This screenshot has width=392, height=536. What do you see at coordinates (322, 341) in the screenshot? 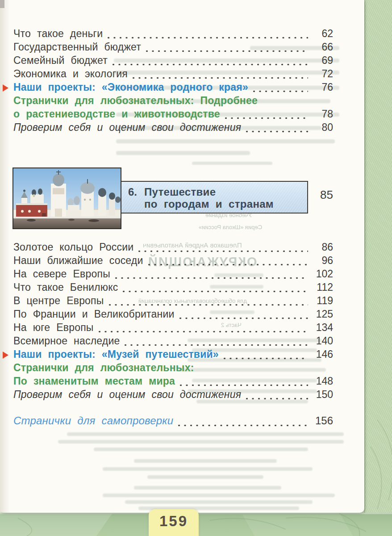
I see `toc-entry-page: 140` at bounding box center [322, 341].